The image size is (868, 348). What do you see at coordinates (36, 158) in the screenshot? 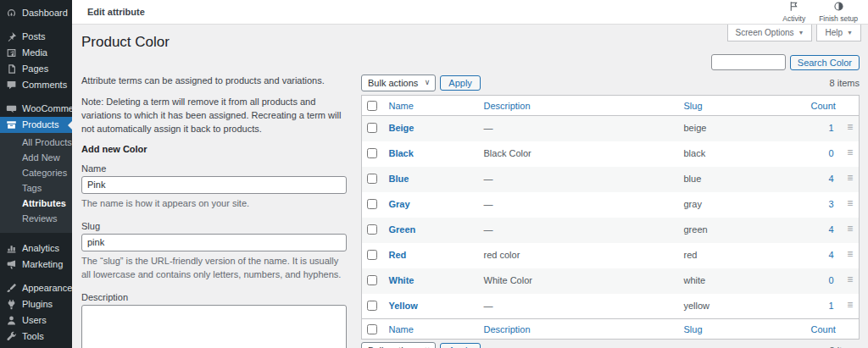
I see `sidebar-subitem-add-new: Add New` at bounding box center [36, 158].